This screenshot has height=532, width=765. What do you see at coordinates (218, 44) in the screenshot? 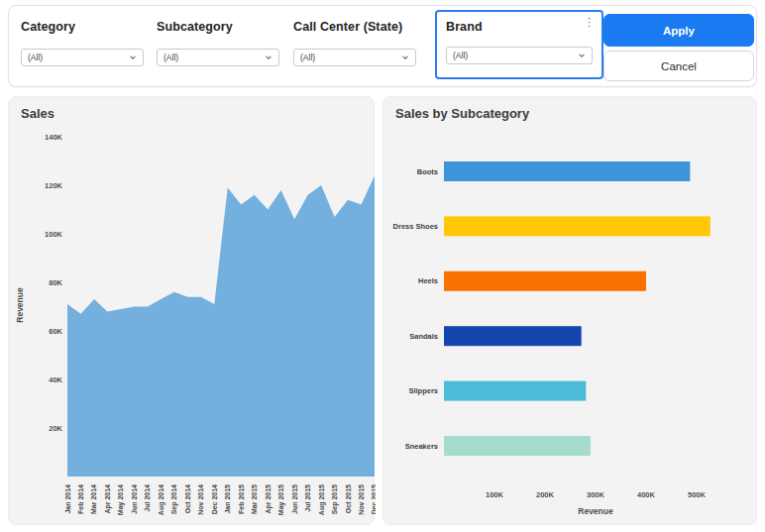
I see `filter-subcategory: Subcategory (All)` at bounding box center [218, 44].